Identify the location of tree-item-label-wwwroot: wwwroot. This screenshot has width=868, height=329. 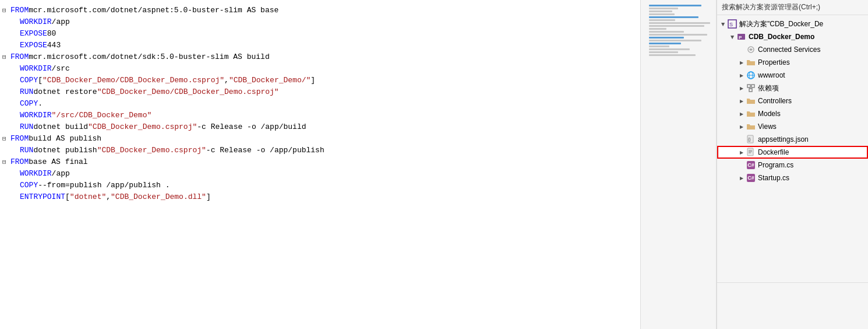
(771, 75).